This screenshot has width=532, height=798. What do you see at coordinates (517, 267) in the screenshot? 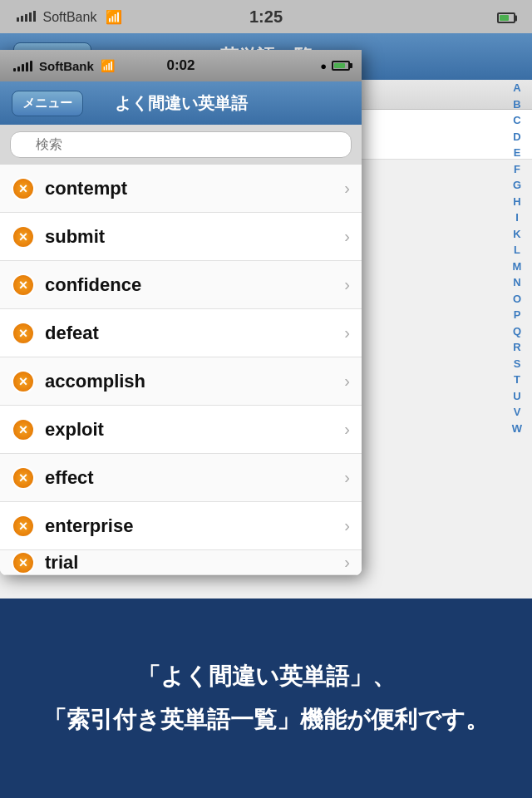
I see `alpha-m: M` at bounding box center [517, 267].